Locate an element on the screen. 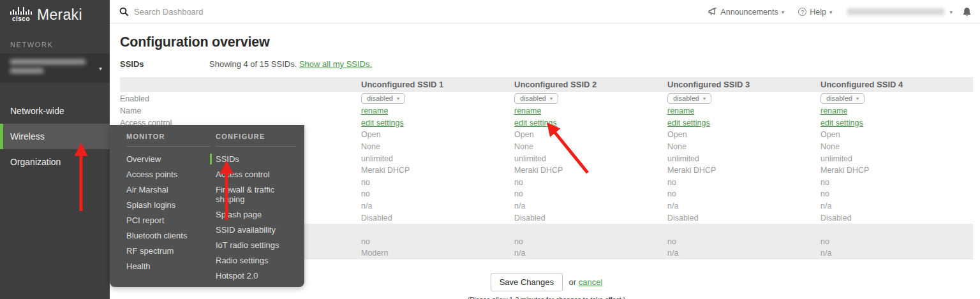 The width and height of the screenshot is (980, 299). search-input is located at coordinates (230, 11).